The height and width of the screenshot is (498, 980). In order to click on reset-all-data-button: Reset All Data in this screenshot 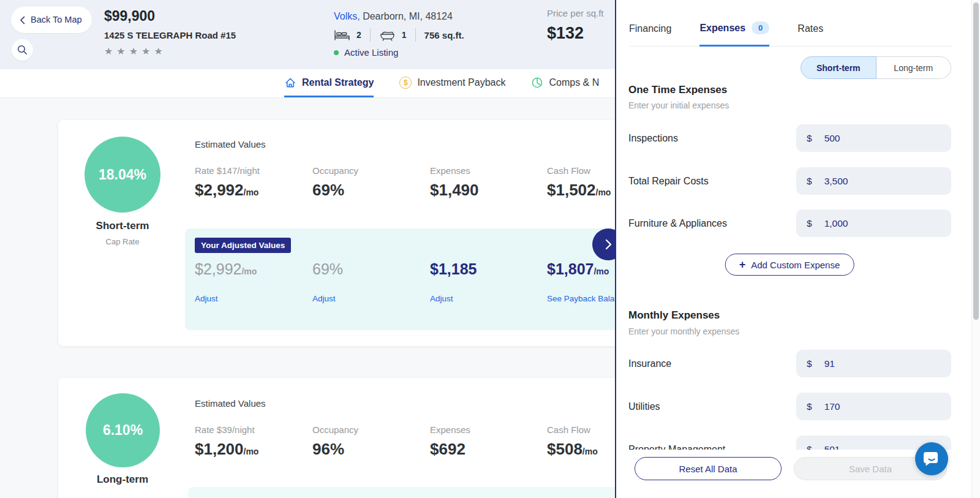, I will do `click(708, 469)`.